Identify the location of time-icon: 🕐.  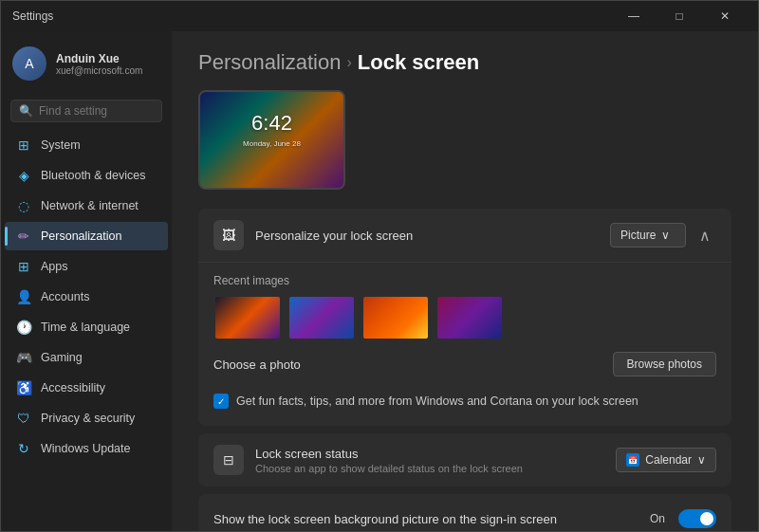
(24, 327).